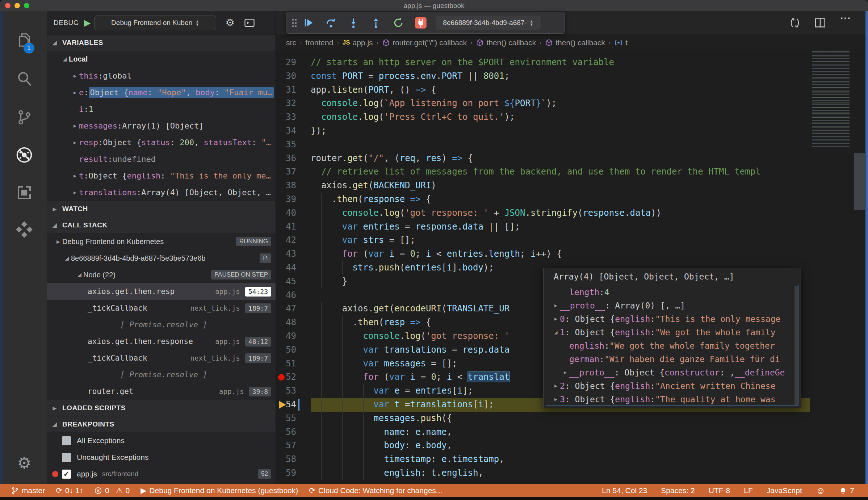 The width and height of the screenshot is (868, 500). I want to click on step-out-button, so click(376, 23).